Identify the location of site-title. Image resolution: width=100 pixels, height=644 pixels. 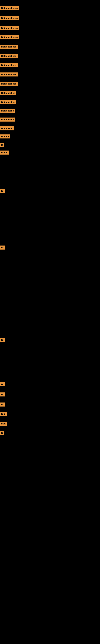
(50, 2).